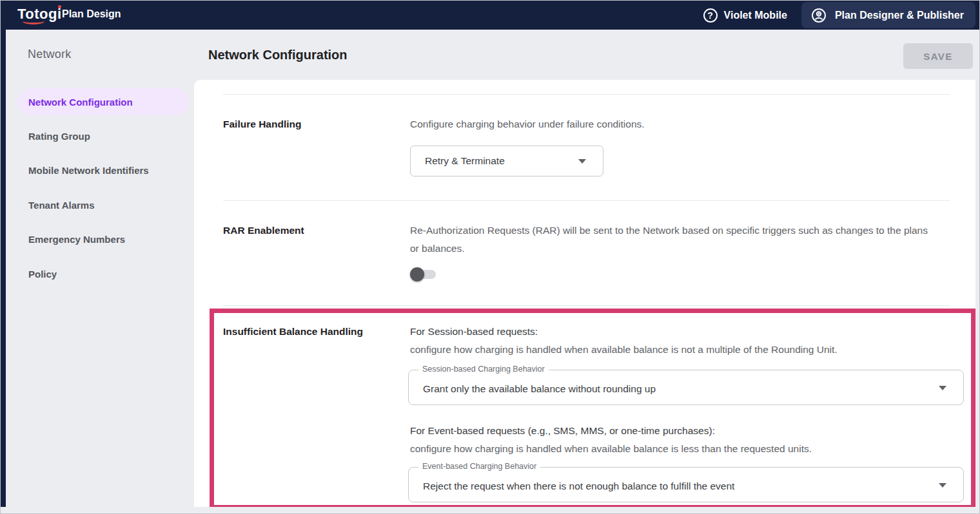 The width and height of the screenshot is (980, 514). Describe the element at coordinates (507, 161) in the screenshot. I see `failure-handling-select: Retry & Terminate` at that location.